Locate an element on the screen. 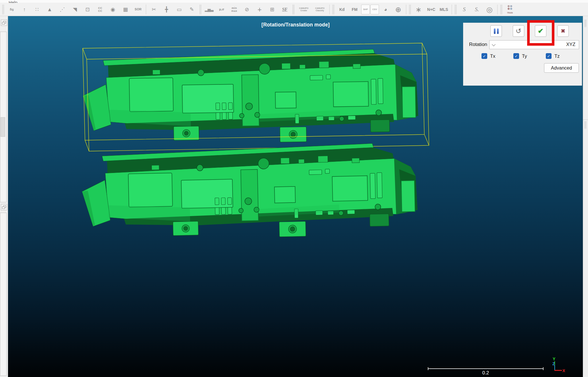 The image size is (588, 377). spline-points-icon: S. is located at coordinates (477, 9).